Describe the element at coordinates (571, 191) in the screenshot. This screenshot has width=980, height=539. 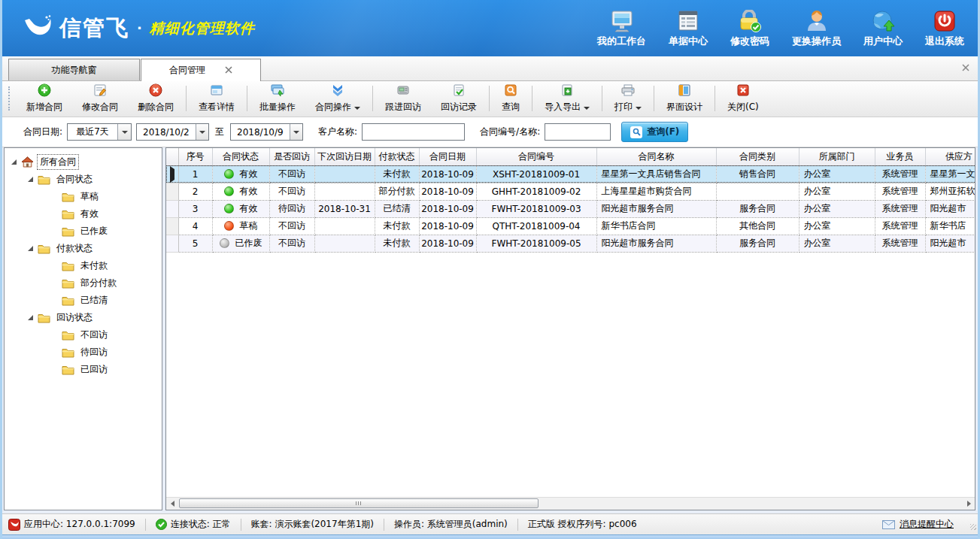
I see `table-row: 2 有效 不回访 部分付款 2018-10-09 GHHT-20181009-0…` at that location.